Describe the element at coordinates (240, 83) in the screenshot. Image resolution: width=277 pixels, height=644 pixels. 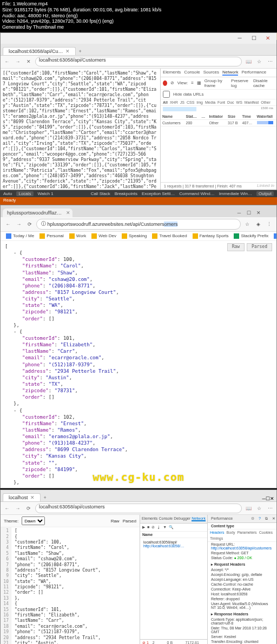
I see `preserve-log: Preserve log` at that location.